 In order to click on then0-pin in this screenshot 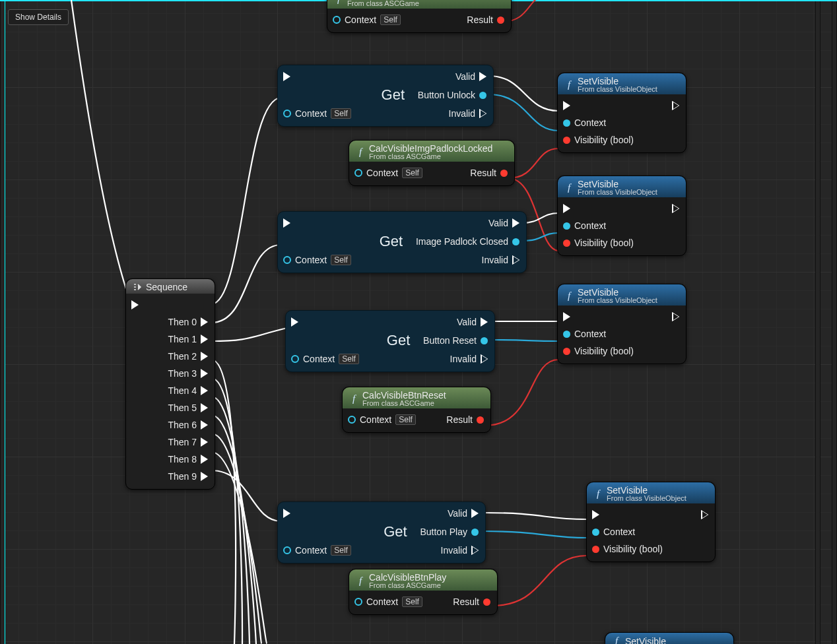, I will do `click(205, 322)`.